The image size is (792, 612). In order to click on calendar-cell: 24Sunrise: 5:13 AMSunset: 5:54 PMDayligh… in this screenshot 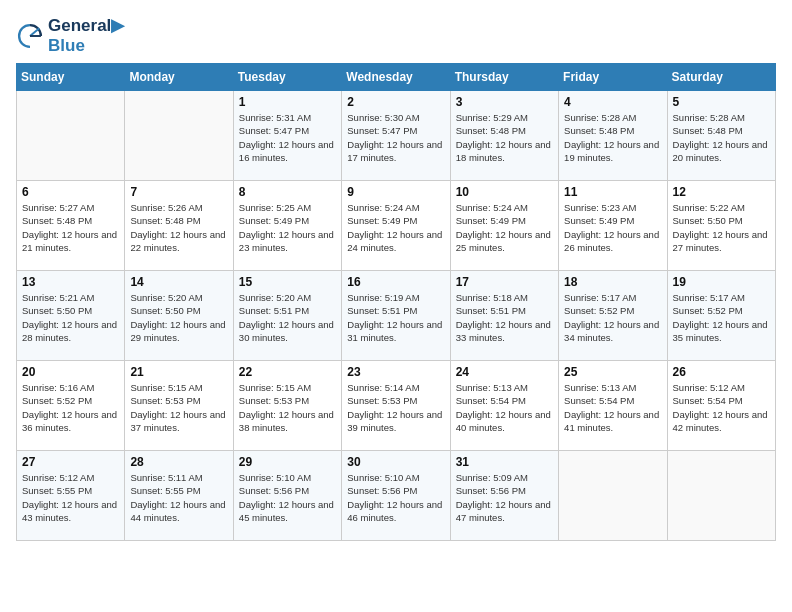, I will do `click(504, 406)`.